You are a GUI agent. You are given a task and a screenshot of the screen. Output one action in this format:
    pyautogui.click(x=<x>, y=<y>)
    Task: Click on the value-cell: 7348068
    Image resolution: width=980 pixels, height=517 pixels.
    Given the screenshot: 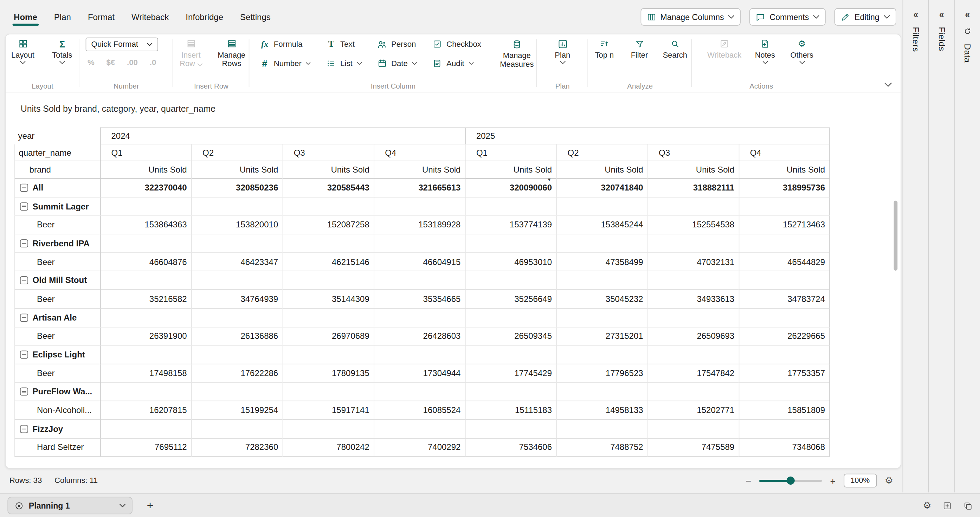 What is the action you would take?
    pyautogui.click(x=784, y=448)
    